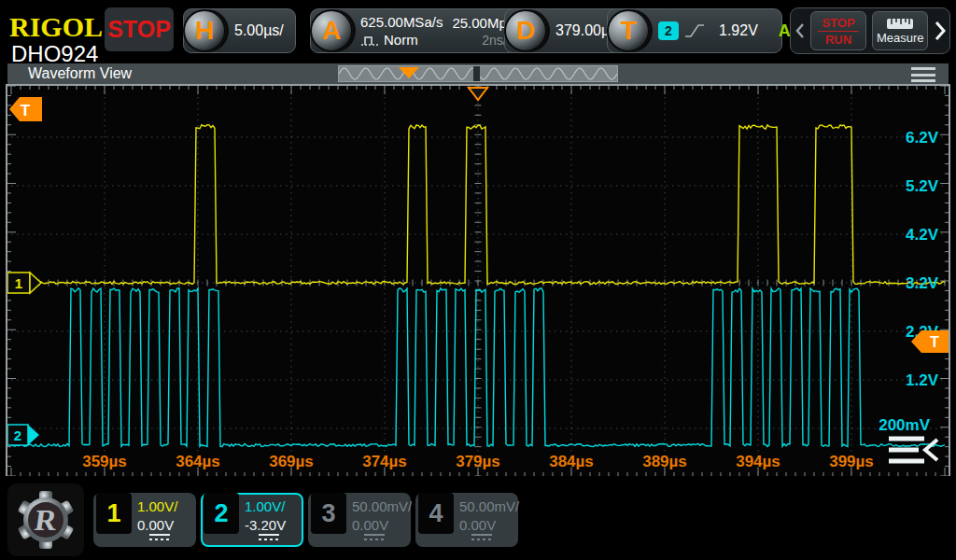  Describe the element at coordinates (904, 426) in the screenshot. I see `voltage-label: 200mV` at that location.